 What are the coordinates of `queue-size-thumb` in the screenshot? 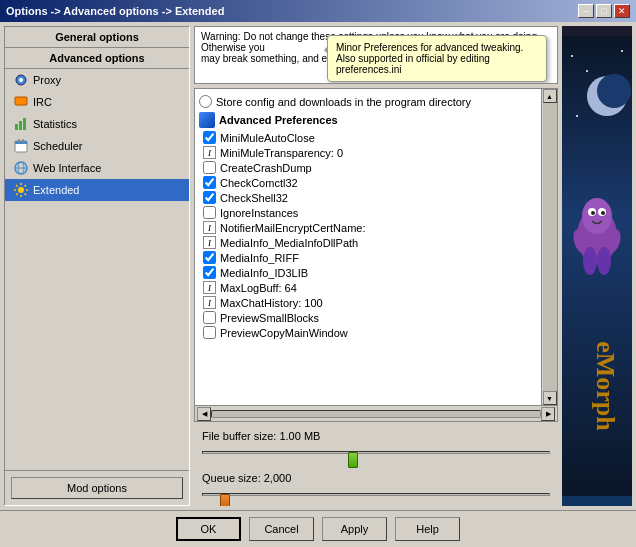 It's located at (225, 500).